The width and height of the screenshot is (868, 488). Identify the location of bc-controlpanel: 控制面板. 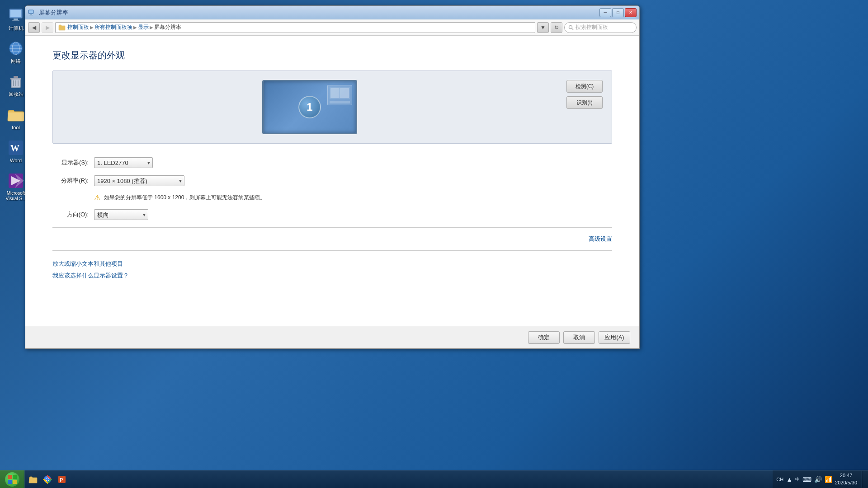
(78, 27).